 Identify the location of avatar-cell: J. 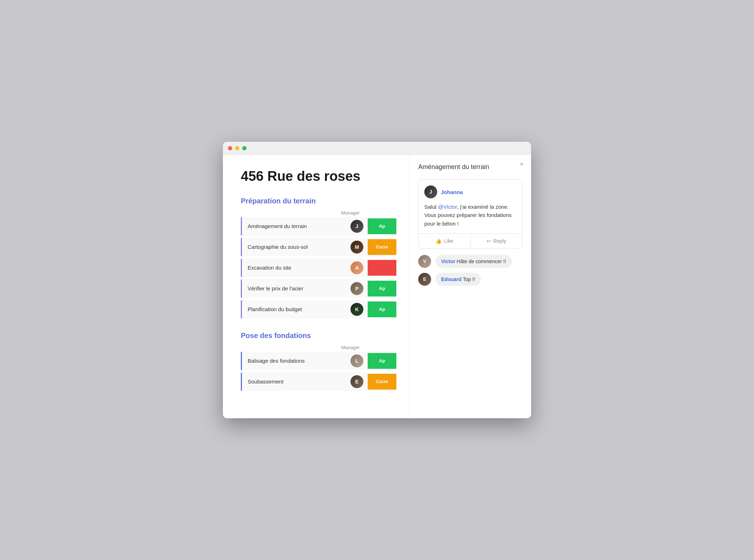
(357, 226).